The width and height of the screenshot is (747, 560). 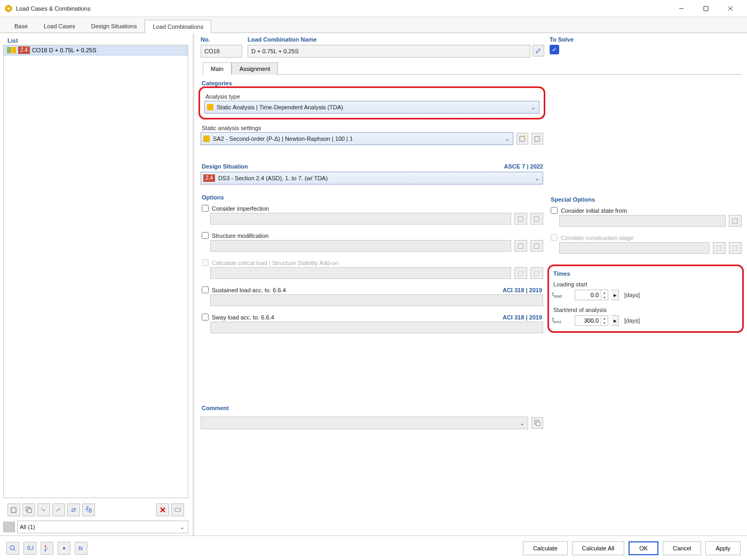 What do you see at coordinates (723, 548) in the screenshot?
I see `apply-button: Apply` at bounding box center [723, 548].